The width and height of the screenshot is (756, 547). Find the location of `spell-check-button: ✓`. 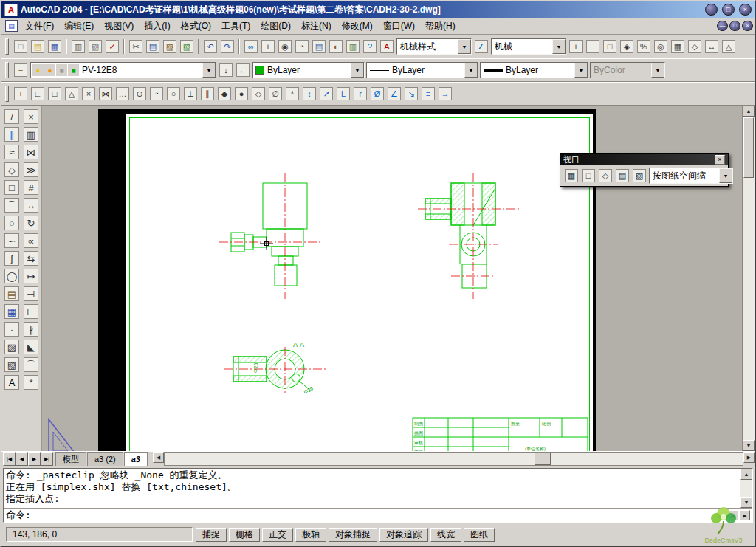

spell-check-button: ✓ is located at coordinates (112, 47).